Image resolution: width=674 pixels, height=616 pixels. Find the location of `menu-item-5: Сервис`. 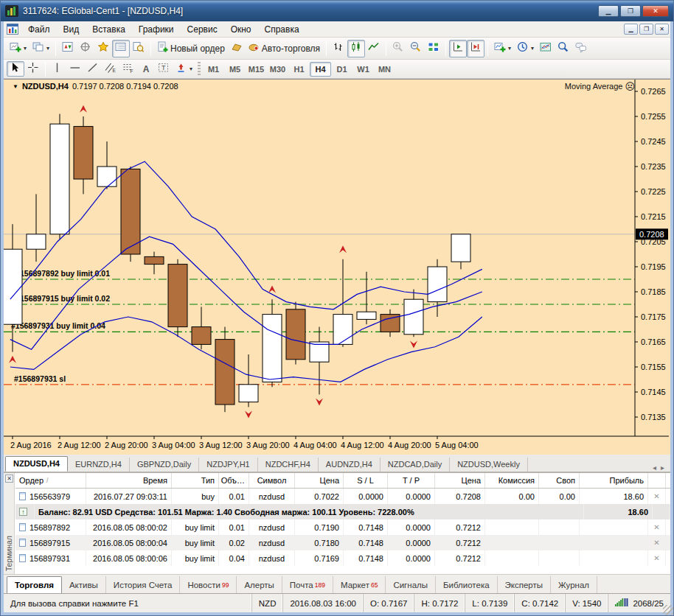

menu-item-5: Сервис is located at coordinates (202, 29).